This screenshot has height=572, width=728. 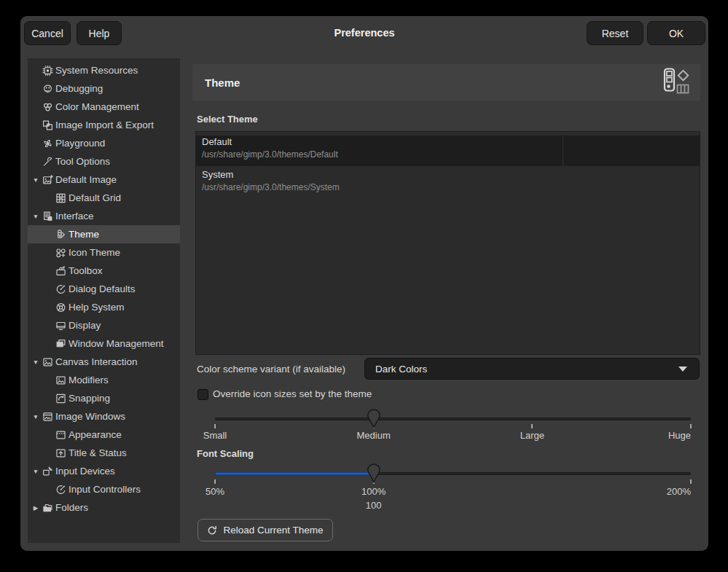 I want to click on theme-name: Default, so click(x=450, y=142).